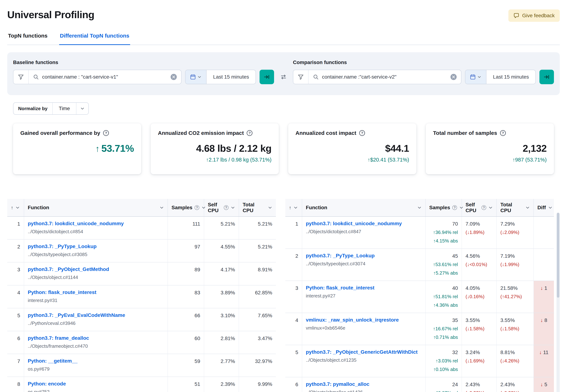 The width and height of the screenshot is (567, 392). I want to click on total-cpu-value: 7.19%, so click(515, 256).